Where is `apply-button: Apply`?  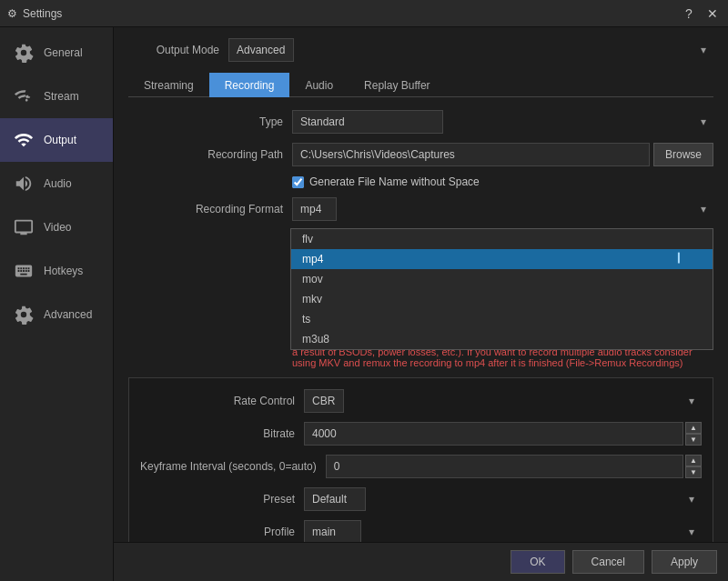 apply-button: Apply is located at coordinates (684, 562).